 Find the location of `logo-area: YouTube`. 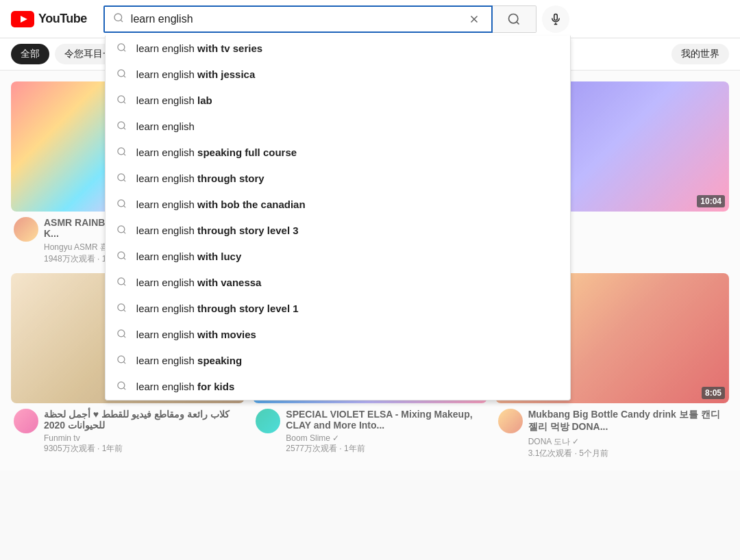

logo-area: YouTube is located at coordinates (49, 19).